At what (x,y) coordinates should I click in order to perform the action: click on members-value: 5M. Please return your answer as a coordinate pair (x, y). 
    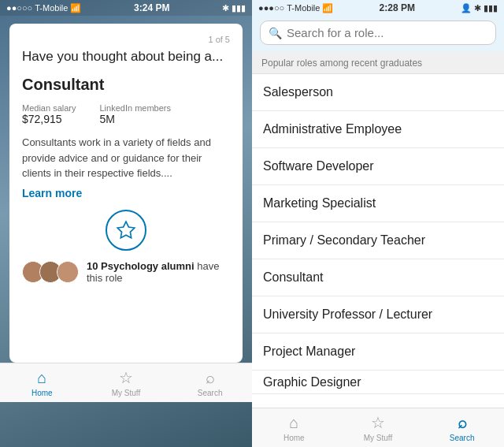
    Looking at the image, I should click on (135, 119).